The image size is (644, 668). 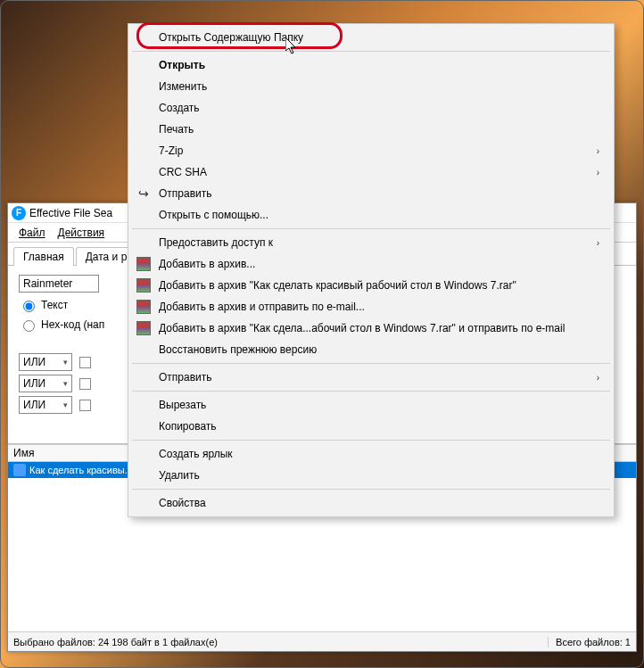 I want to click on menu-actions: Действия, so click(x=82, y=233).